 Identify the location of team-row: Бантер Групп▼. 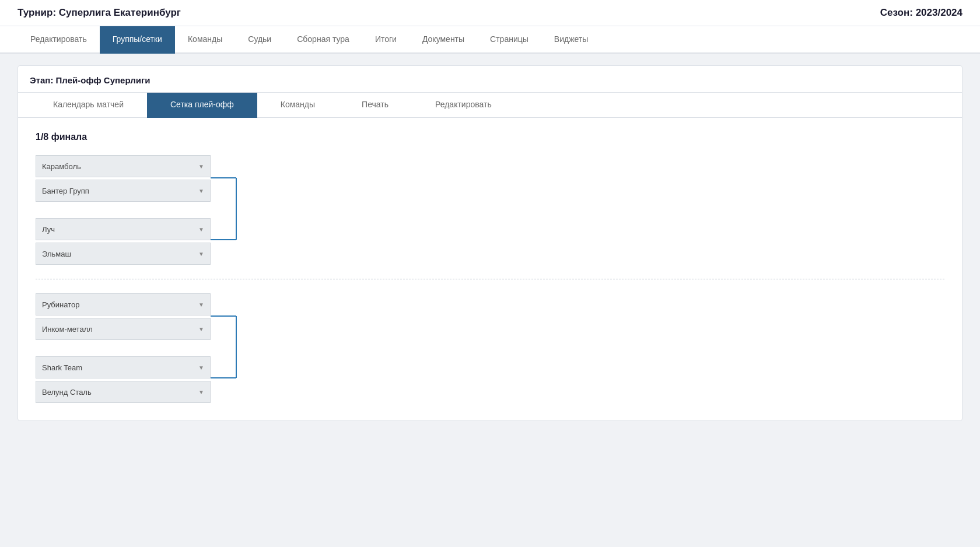
(123, 191).